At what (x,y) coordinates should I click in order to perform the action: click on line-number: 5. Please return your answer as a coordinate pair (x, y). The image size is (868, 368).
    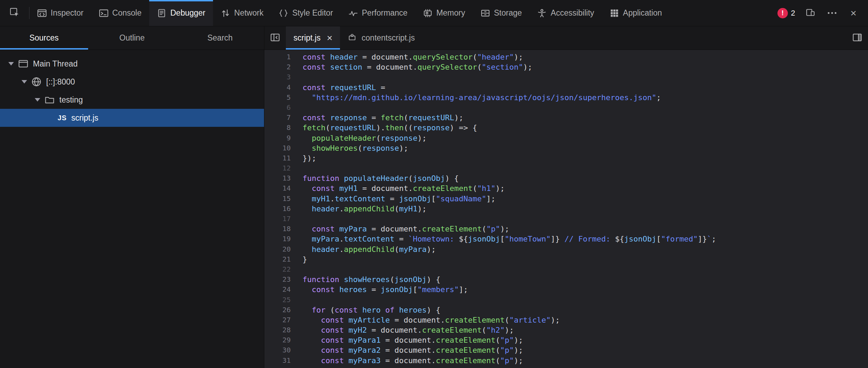
    Looking at the image, I should click on (278, 98).